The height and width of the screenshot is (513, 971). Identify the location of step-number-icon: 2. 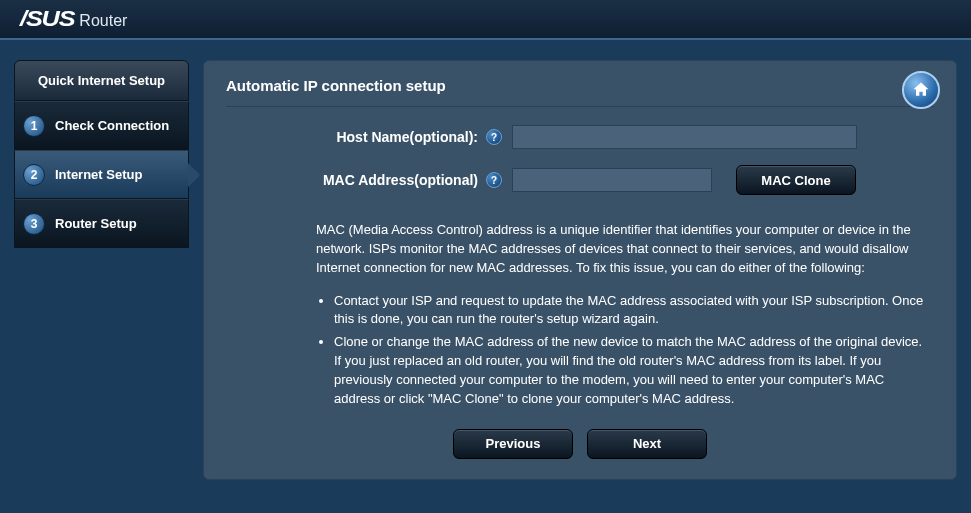
(34, 175).